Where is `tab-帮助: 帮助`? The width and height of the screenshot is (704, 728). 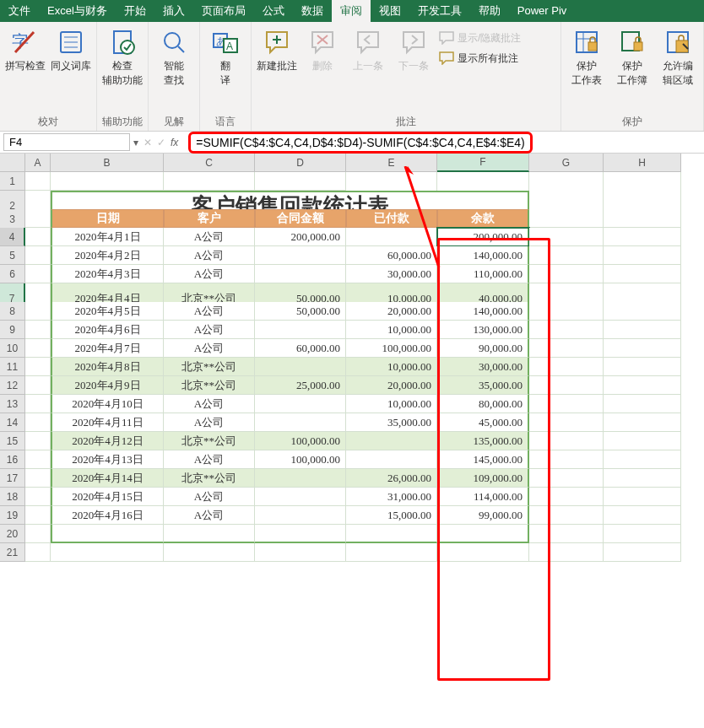 tab-帮助: 帮助 is located at coordinates (490, 11).